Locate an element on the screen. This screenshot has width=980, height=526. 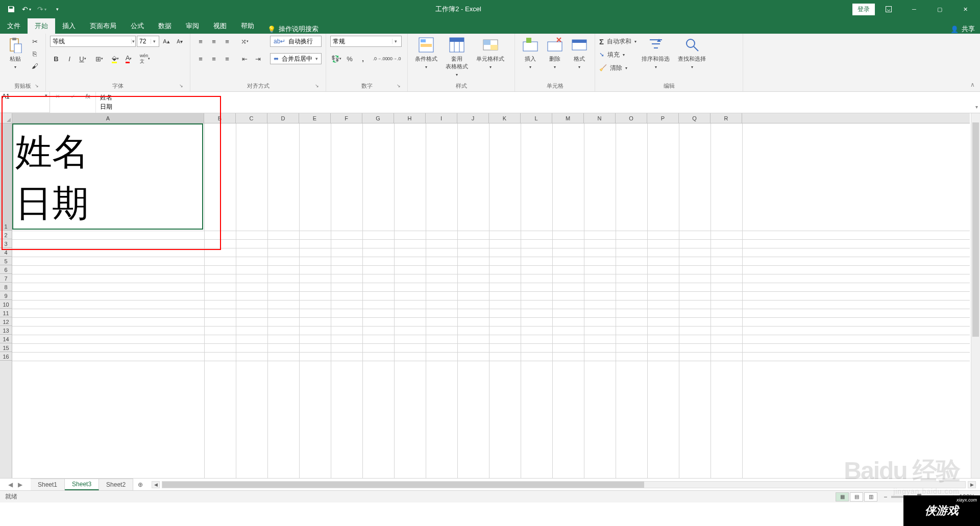
ribbon-options-icon is located at coordinates (889, 9).